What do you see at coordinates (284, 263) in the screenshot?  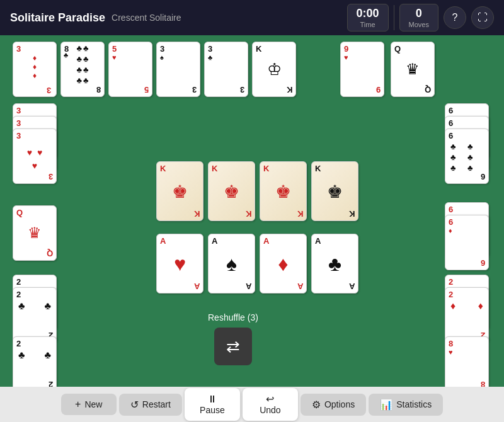 I see `card-ad: A ♦ A` at bounding box center [284, 263].